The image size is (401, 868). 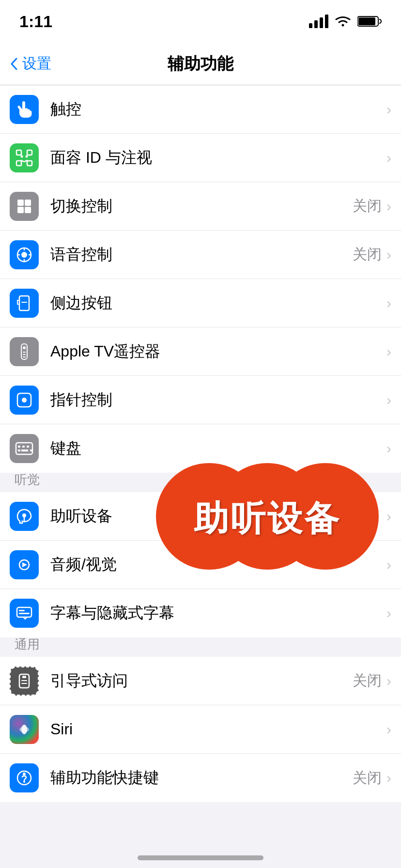 What do you see at coordinates (372, 206) in the screenshot?
I see `switch-right: 关闭 ›` at bounding box center [372, 206].